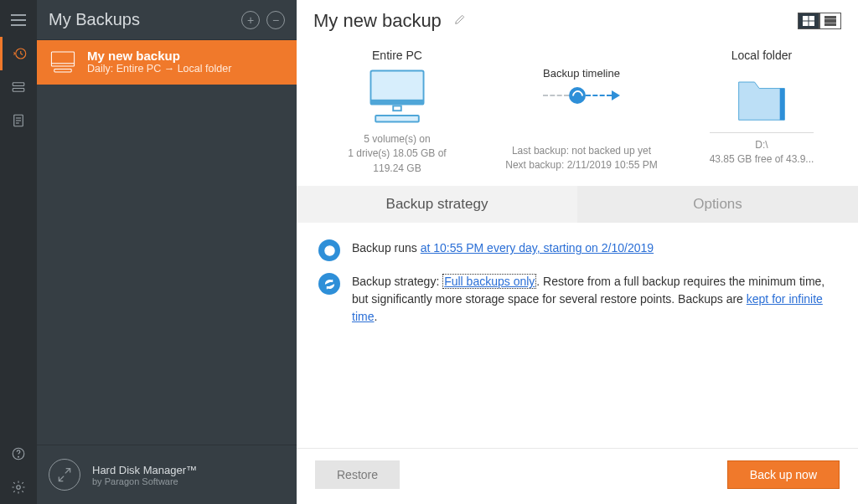  Describe the element at coordinates (489, 281) in the screenshot. I see `strategy-type-link: Full backups only` at that location.